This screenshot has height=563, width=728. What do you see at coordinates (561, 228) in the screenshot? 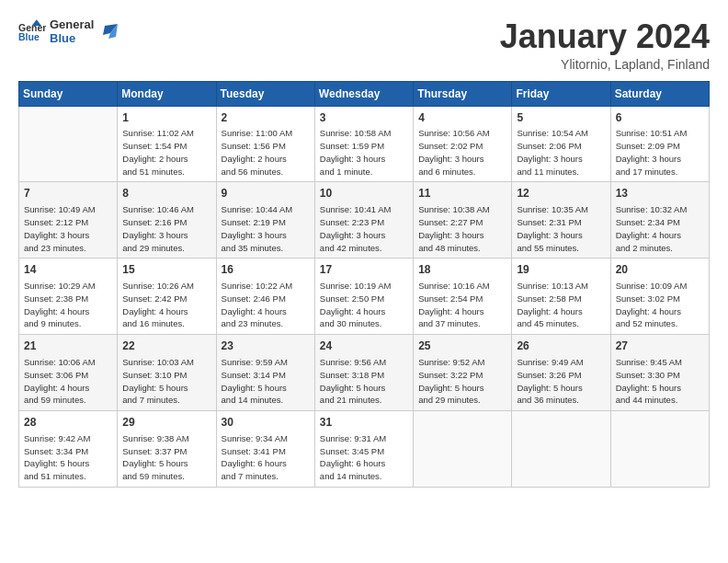
I see `day-info: Sunrise: 10:35 AMSunset: 2:31 PMDaylight…` at bounding box center [561, 228].